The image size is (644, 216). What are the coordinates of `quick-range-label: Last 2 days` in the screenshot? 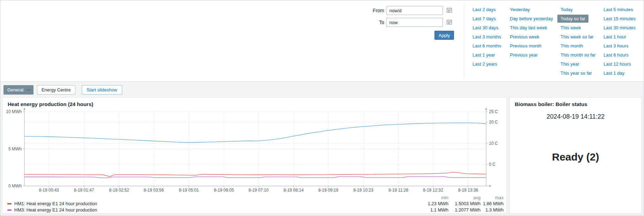 It's located at (484, 10).